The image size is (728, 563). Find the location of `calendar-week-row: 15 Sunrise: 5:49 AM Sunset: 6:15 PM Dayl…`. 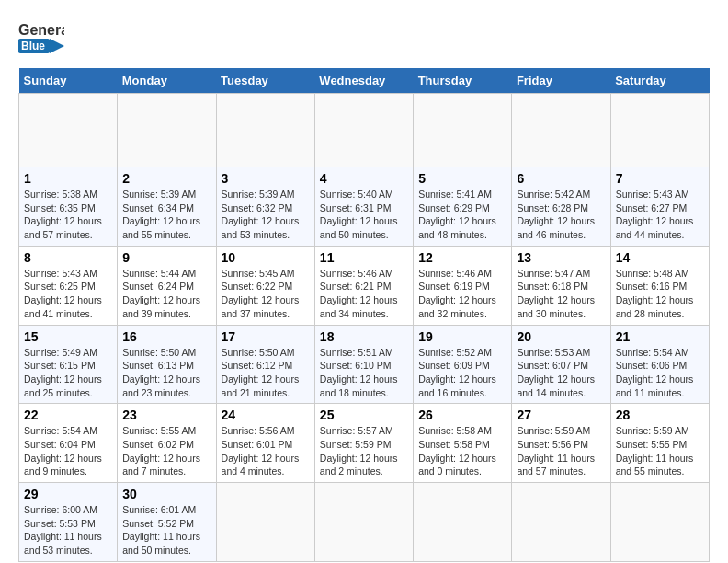

calendar-week-row: 15 Sunrise: 5:49 AM Sunset: 6:15 PM Dayl… is located at coordinates (364, 364).